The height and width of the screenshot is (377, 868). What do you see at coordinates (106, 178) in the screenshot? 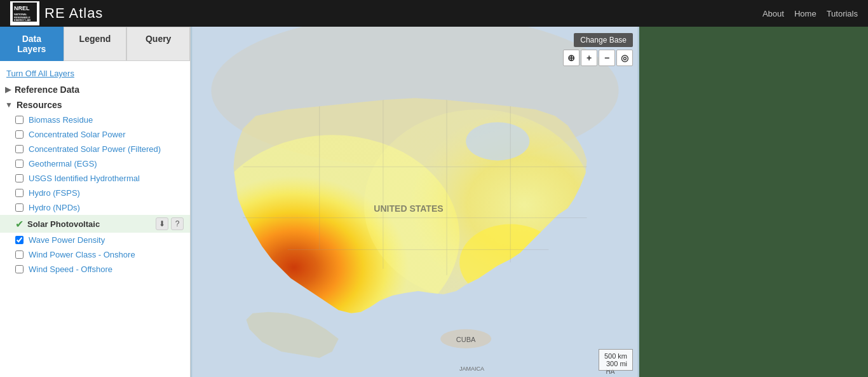
I see `layer-label-usgs-hydrothermal: USGS Identified Hydrothermal` at bounding box center [106, 178].